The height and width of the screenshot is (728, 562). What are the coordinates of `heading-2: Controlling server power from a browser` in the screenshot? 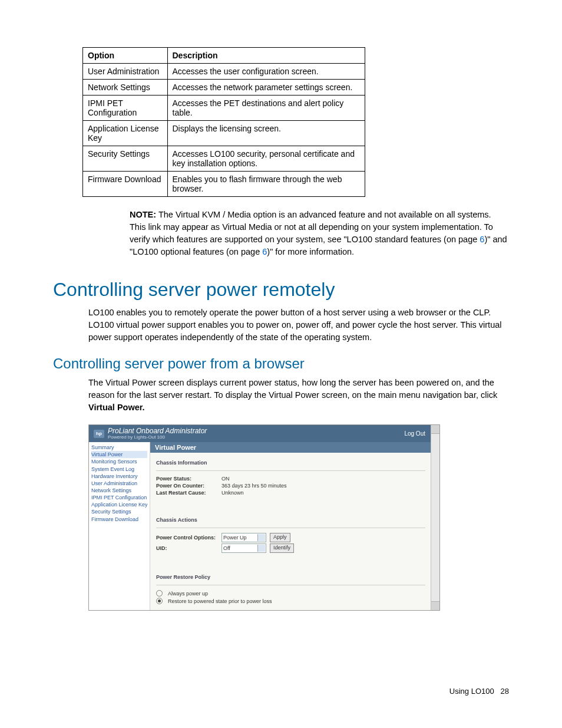 It's located at (281, 364).